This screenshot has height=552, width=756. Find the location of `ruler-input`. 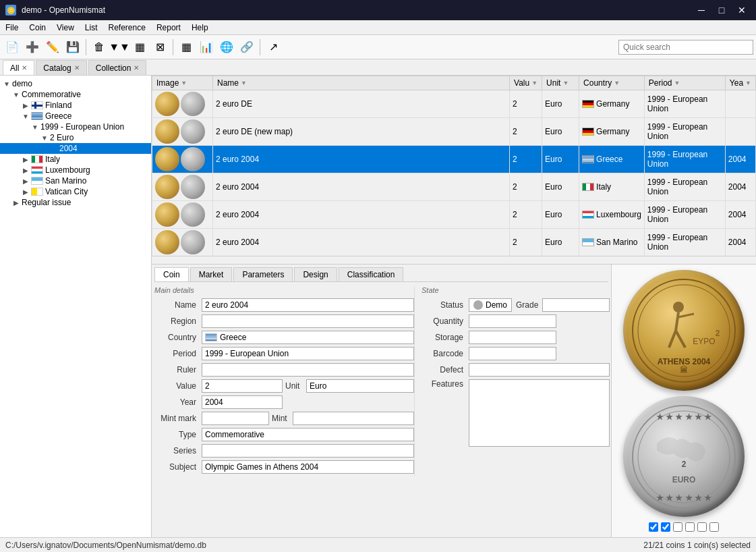

ruler-input is located at coordinates (308, 370).